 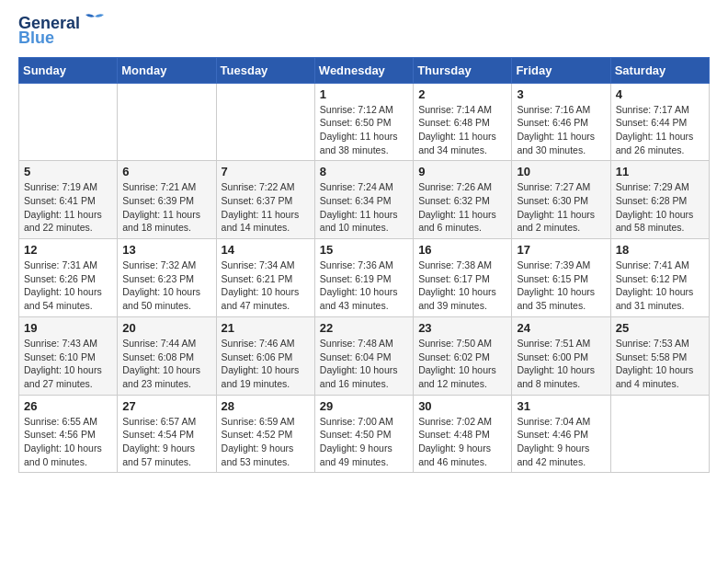 What do you see at coordinates (364, 278) in the screenshot?
I see `calendar-week-row: 12Sunrise: 7:31 AM Sunset: 6:26 PM Dayli…` at bounding box center [364, 278].